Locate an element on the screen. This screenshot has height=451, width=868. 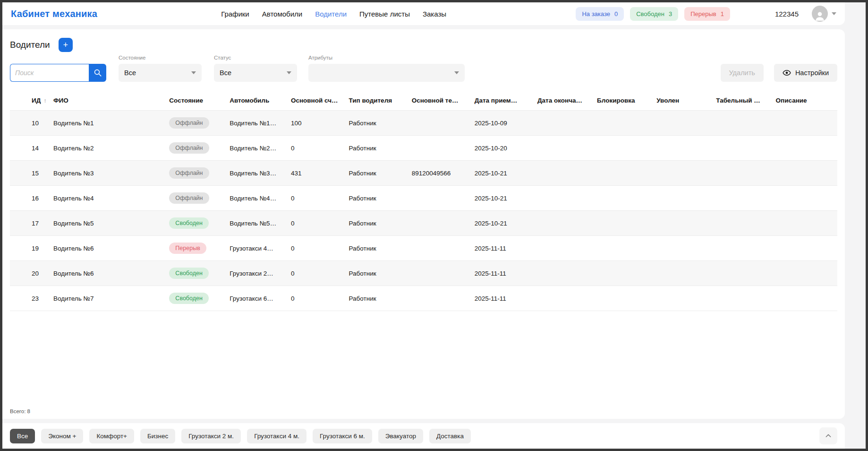
nav-item-заказы: Заказы is located at coordinates (434, 14).